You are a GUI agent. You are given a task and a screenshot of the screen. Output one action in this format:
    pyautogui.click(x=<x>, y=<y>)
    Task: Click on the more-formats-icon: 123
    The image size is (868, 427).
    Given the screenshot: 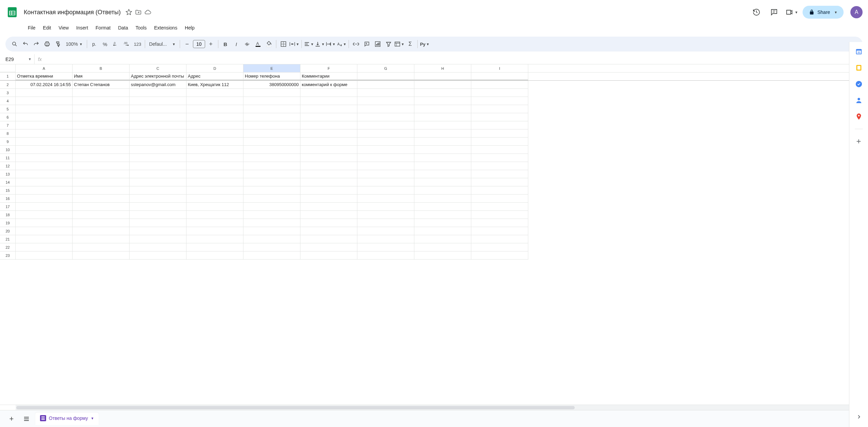 What is the action you would take?
    pyautogui.click(x=138, y=44)
    